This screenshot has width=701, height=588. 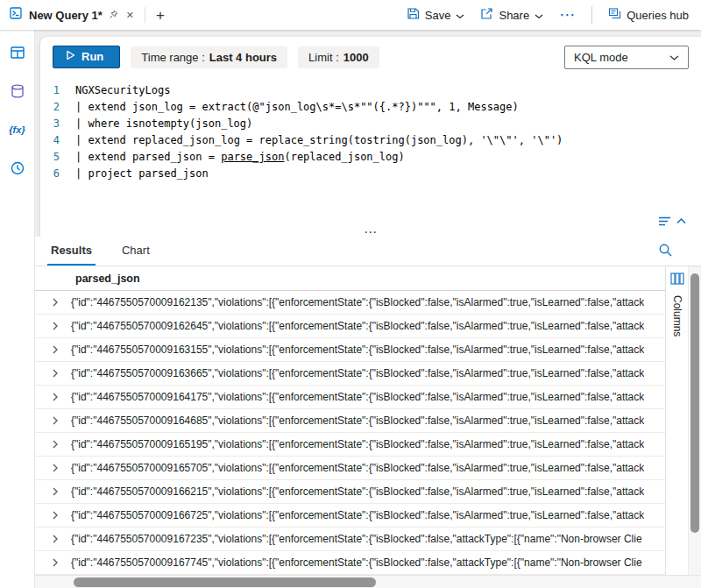 I want to click on line-number: 5, so click(x=58, y=158).